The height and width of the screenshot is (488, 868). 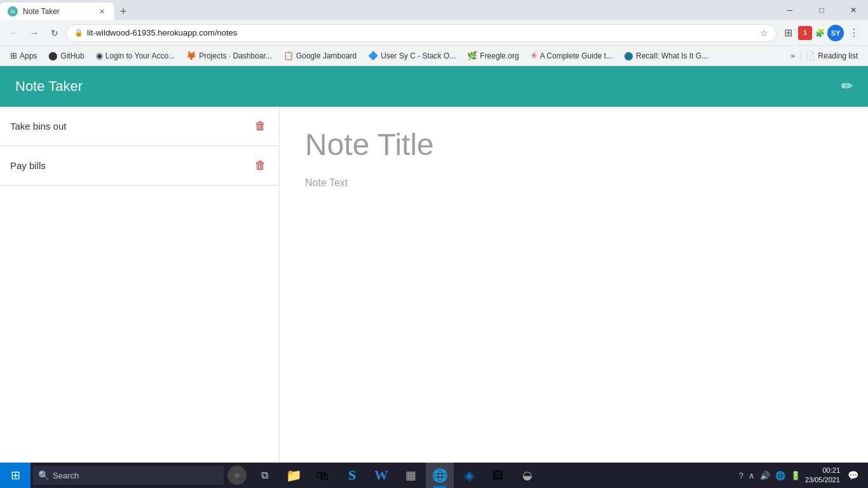 What do you see at coordinates (28, 56) in the screenshot?
I see `bookmark-apps-label: Apps` at bounding box center [28, 56].